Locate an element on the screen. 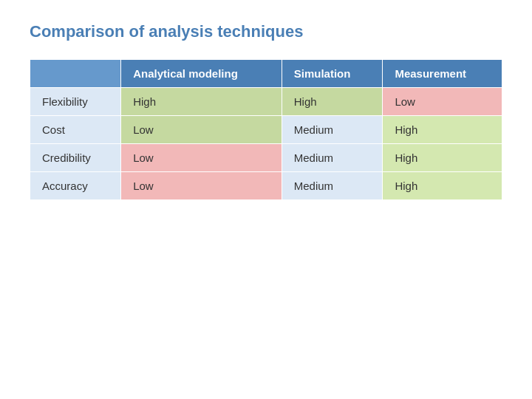  row-3-label: Accuracy is located at coordinates (75, 186).